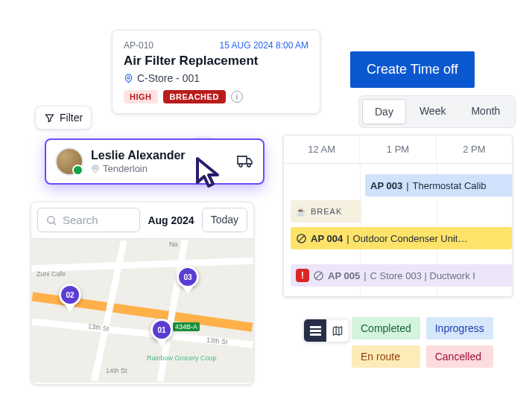 Image resolution: width=532 pixels, height=399 pixels. Describe the element at coordinates (225, 220) in the screenshot. I see `today-button: Today` at that location.